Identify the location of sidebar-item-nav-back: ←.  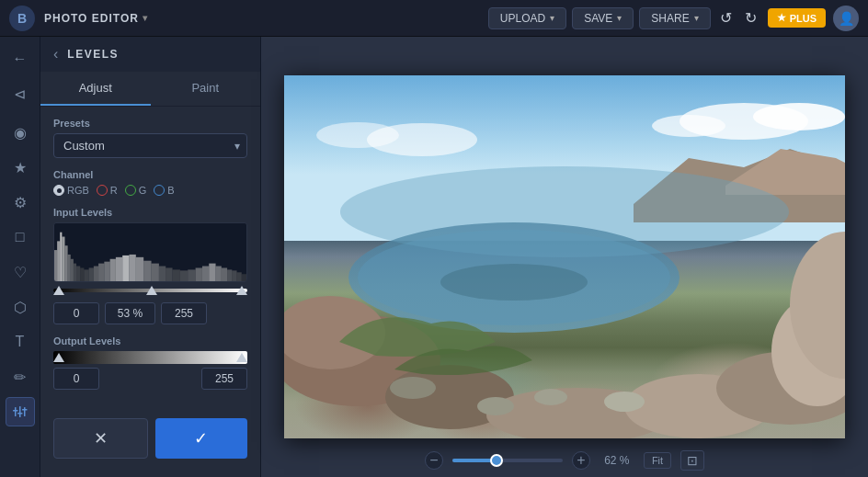
(20, 59).